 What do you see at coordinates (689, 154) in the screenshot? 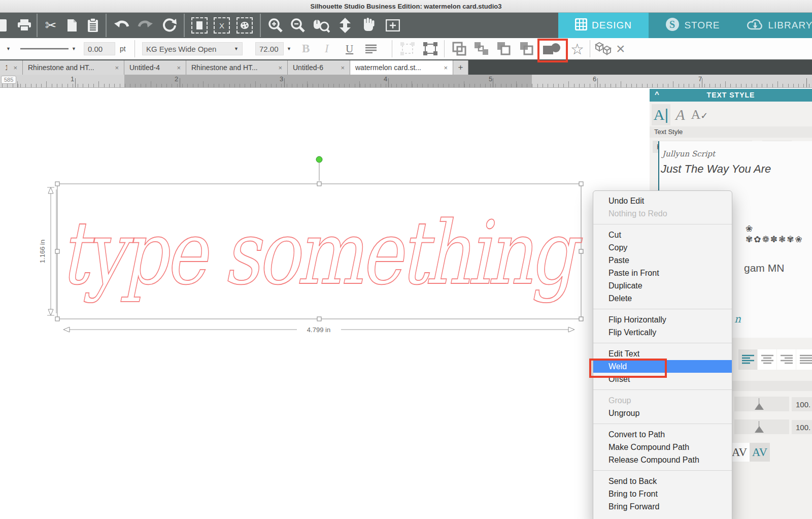
I see `font-preview-jullyun: Jullyun Script` at bounding box center [689, 154].